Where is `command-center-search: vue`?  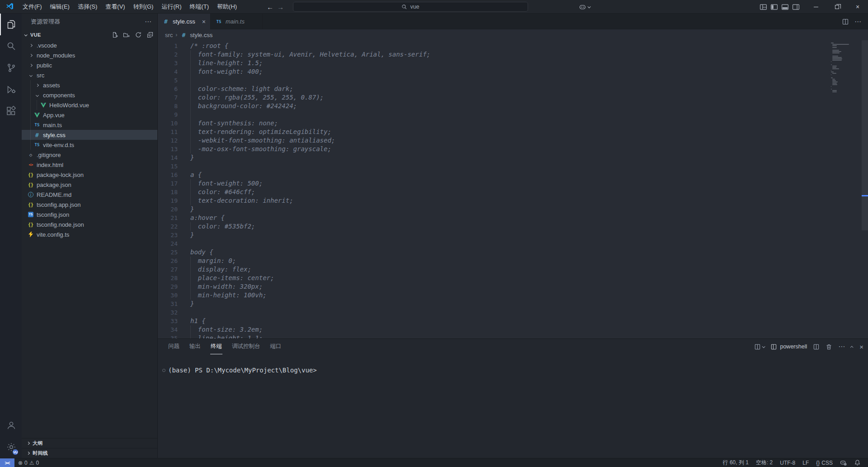 command-center-search: vue is located at coordinates (410, 7).